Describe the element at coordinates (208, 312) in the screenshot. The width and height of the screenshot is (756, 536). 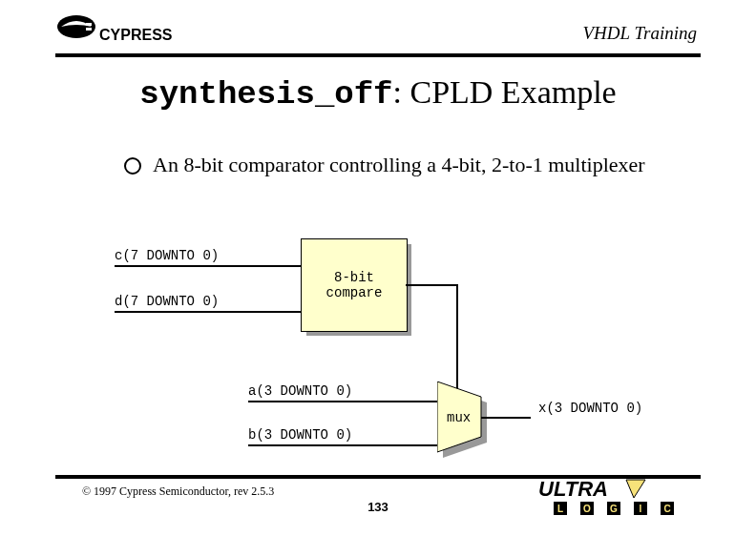
I see `wire-d` at that location.